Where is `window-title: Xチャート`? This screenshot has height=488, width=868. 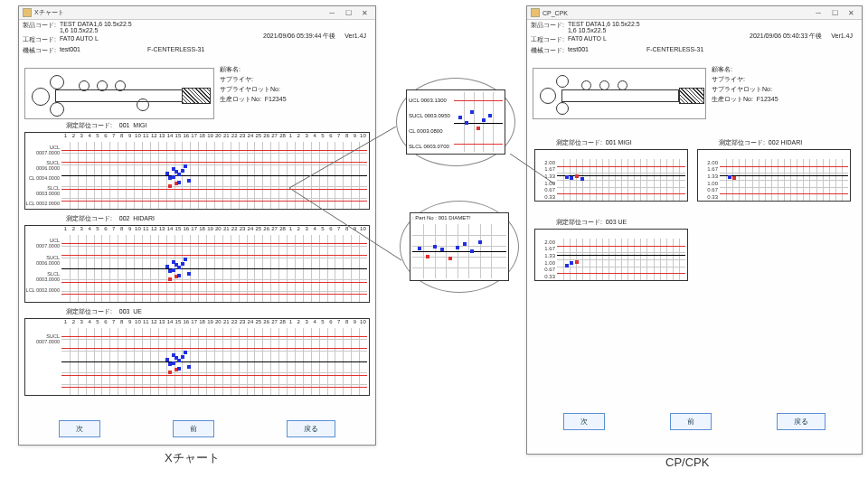
window-title: Xチャート is located at coordinates (49, 13).